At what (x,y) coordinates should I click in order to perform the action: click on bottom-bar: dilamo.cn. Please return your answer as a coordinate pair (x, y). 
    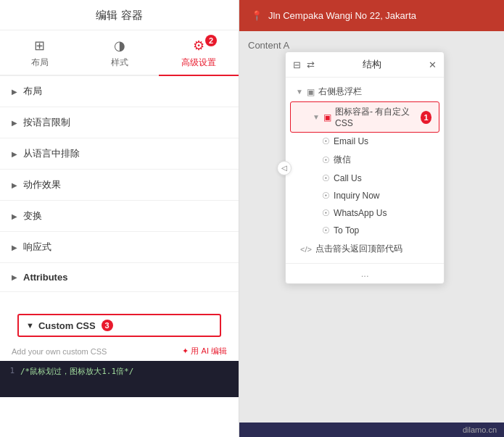
    Looking at the image, I should click on (371, 430).